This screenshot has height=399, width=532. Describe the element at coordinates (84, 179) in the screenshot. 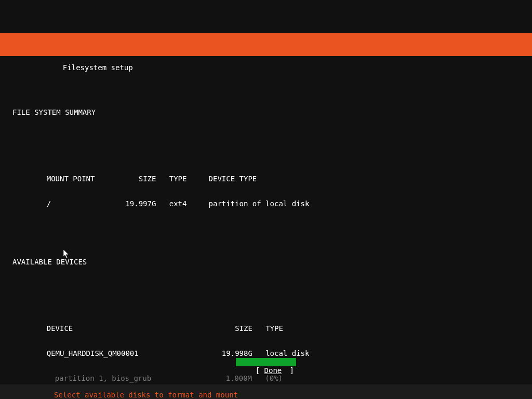

I see `col-mount: MOUNT POINT` at that location.